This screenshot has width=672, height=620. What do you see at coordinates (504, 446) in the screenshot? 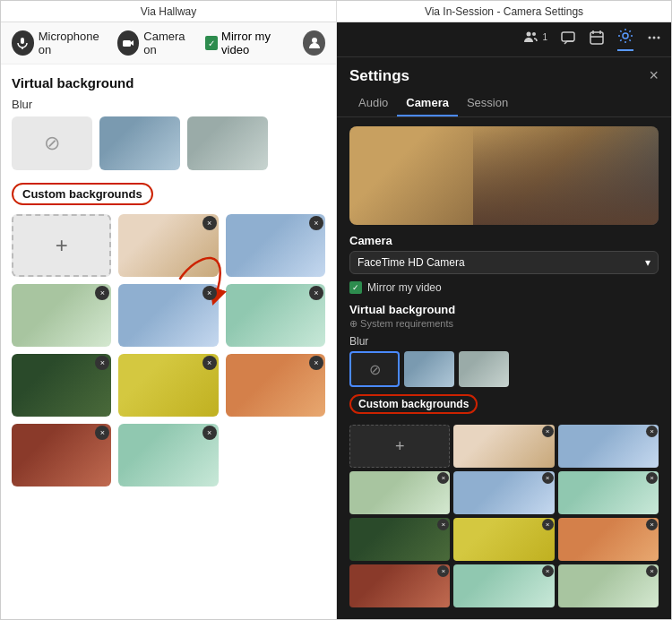
I see `right-custom-thumb-1: ×` at bounding box center [504, 446].